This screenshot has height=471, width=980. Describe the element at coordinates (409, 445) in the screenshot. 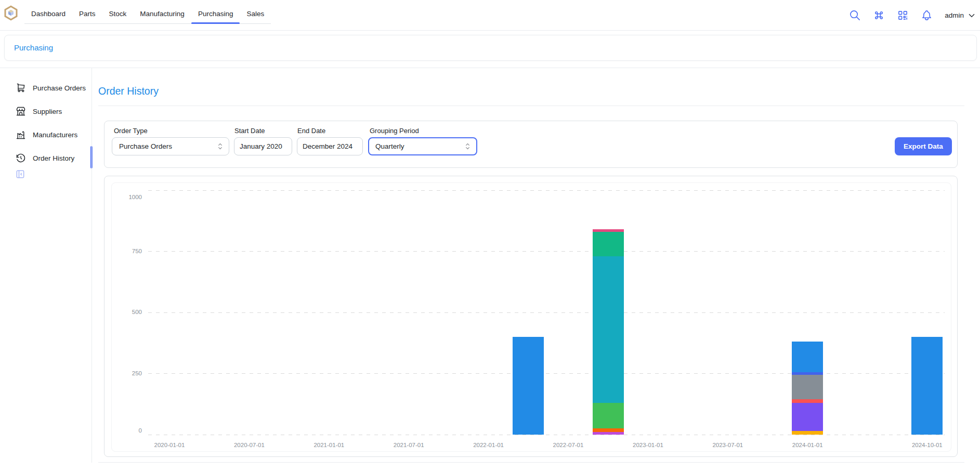

I see `x-axis-tick-label: 2021-07-01` at that location.